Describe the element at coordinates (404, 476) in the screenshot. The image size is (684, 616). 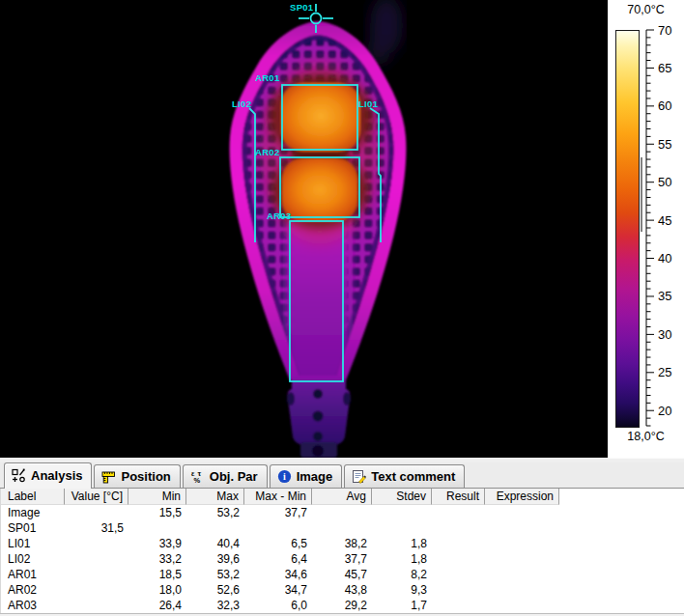
I see `tab-text-comment: Text comment` at that location.